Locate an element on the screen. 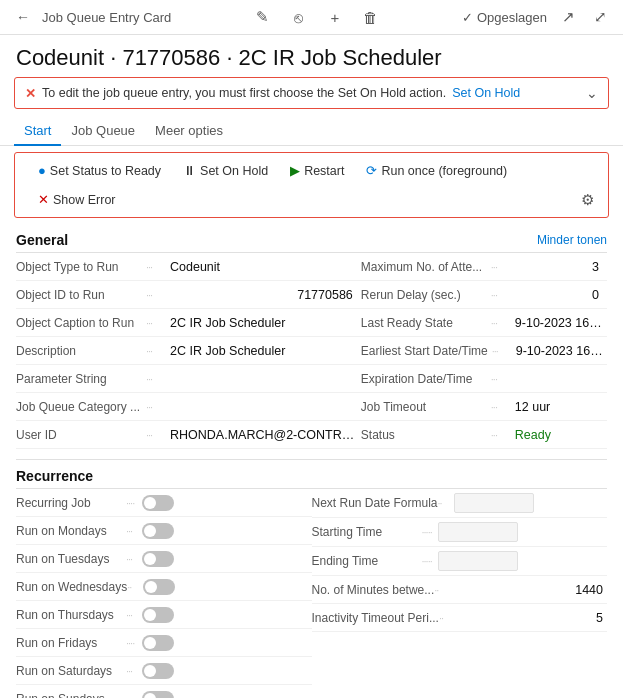 The height and width of the screenshot is (698, 623). field-parameter-string: Parameter String ··· is located at coordinates (188, 379).